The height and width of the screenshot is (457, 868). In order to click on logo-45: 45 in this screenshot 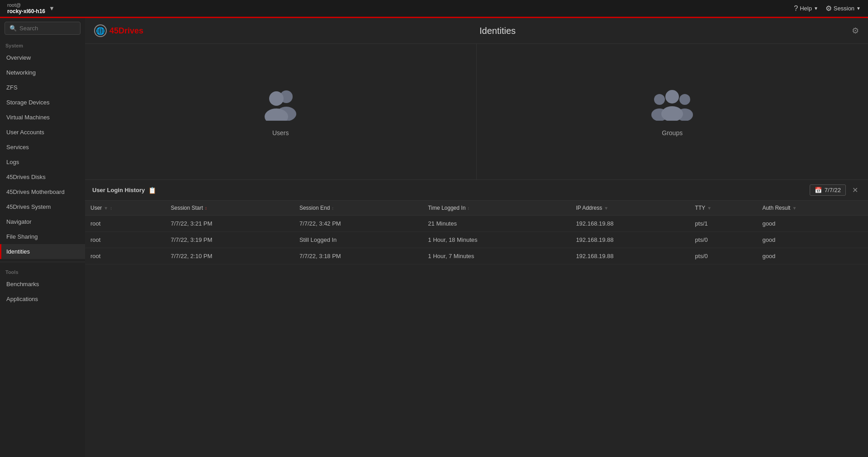, I will do `click(114, 31)`.